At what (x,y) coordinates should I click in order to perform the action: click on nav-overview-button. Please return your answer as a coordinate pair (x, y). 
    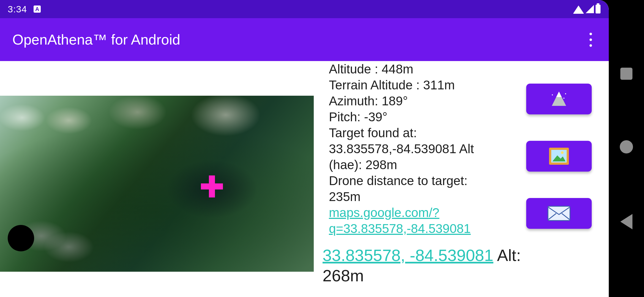
    Looking at the image, I should click on (626, 74).